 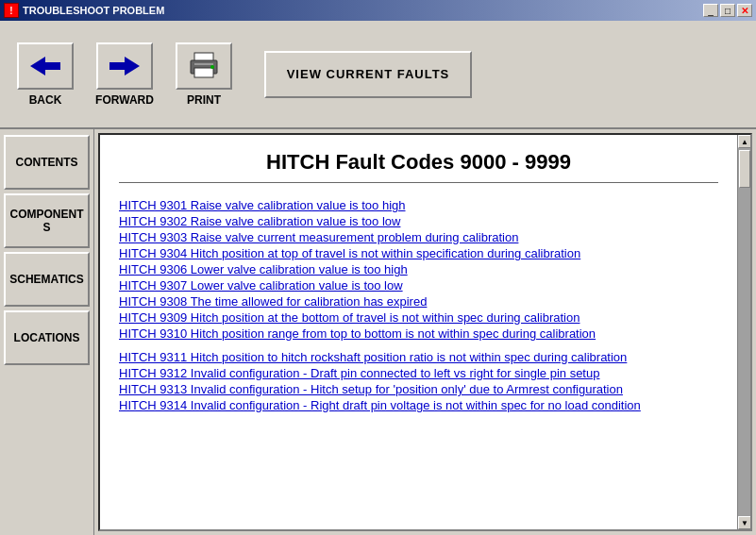 I want to click on print-label: PRINT, so click(x=204, y=100).